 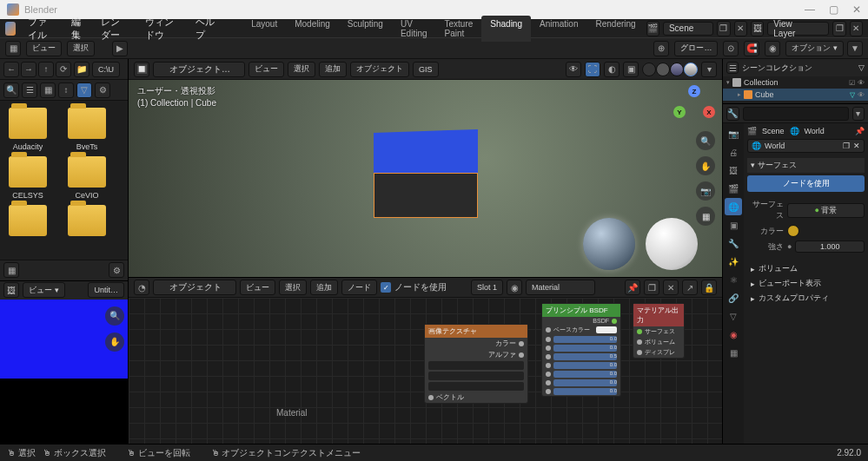 I want to click on world-datablock-field: 🌐World ❐ ✕, so click(x=806, y=146).